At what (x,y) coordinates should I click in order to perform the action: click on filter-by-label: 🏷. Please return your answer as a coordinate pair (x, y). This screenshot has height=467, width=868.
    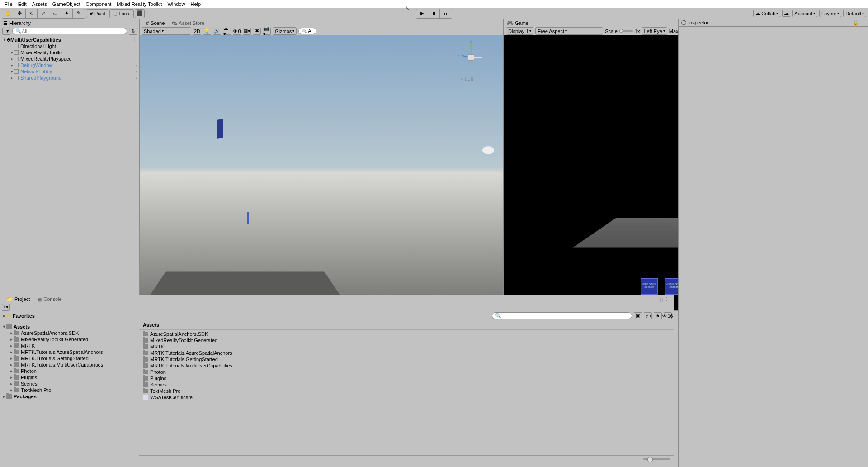
    Looking at the image, I should click on (648, 316).